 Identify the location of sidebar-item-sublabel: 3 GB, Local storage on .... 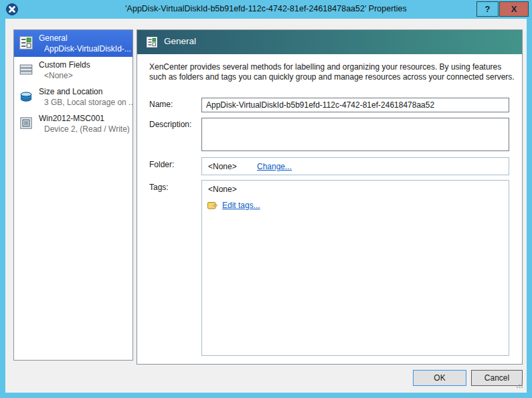
(88, 102).